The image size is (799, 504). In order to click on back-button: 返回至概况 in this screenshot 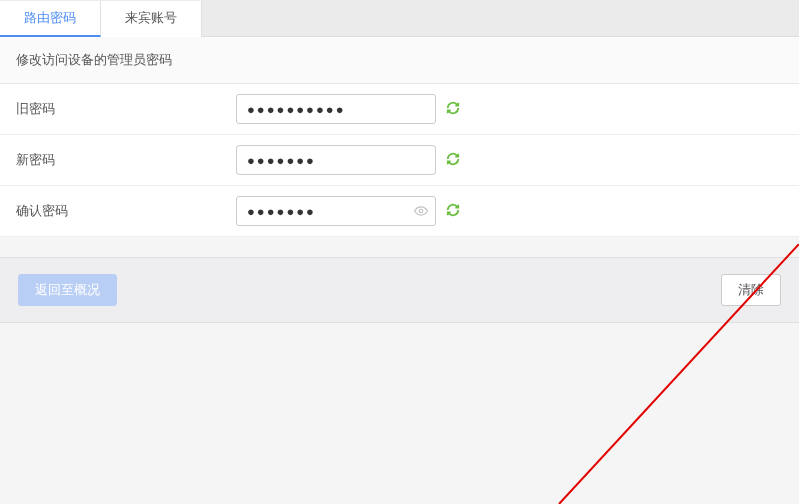, I will do `click(68, 290)`.